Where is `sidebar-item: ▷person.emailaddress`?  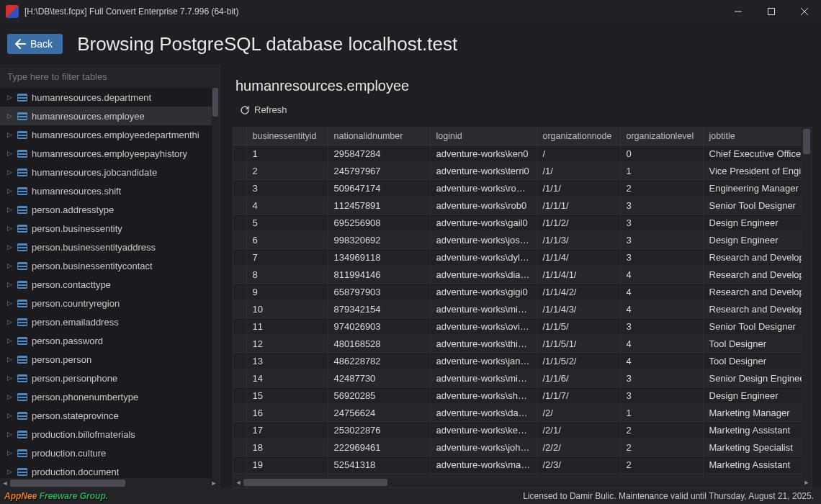
sidebar-item: ▷person.emailaddress is located at coordinates (106, 322).